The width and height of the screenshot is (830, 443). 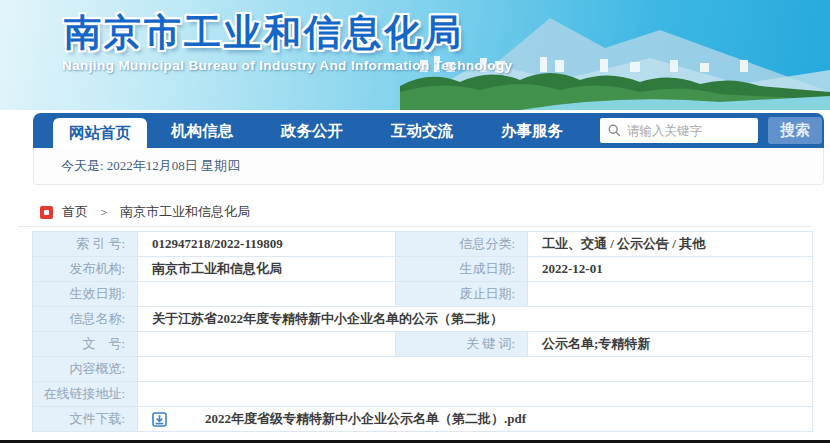 I want to click on table-row: 文 号: 关 键 词: 公示名单;专精特新, so click(x=423, y=344).